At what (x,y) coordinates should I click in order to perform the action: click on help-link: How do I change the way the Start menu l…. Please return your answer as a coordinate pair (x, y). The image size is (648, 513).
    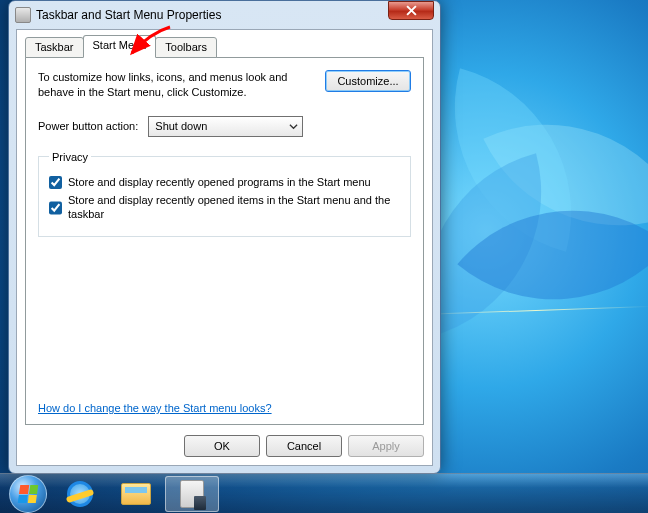
    Looking at the image, I should click on (155, 408).